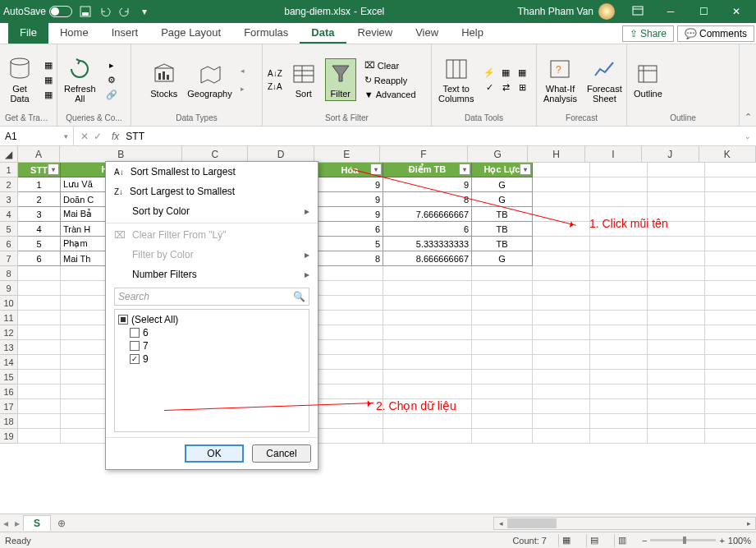 The width and height of the screenshot is (756, 548). What do you see at coordinates (9, 214) in the screenshot?
I see `row-header: 4` at bounding box center [9, 214].